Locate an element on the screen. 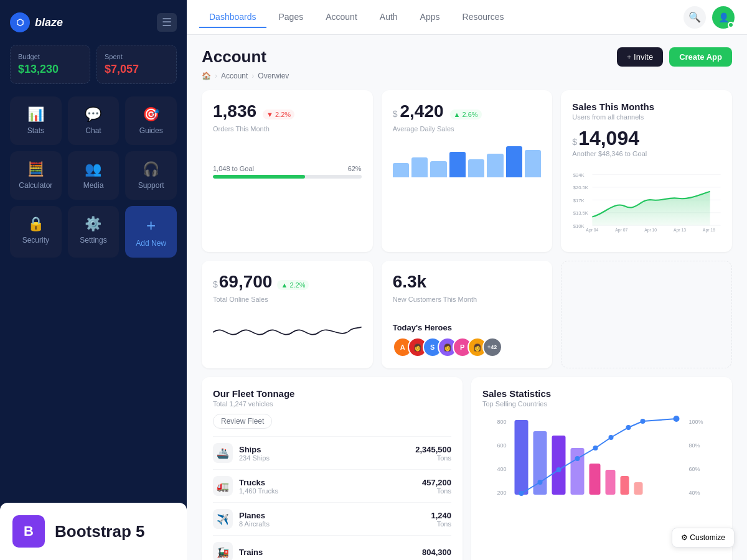 The image size is (747, 560). new-customers-card: 6.3k New Customers This Month Today's He… is located at coordinates (467, 315).